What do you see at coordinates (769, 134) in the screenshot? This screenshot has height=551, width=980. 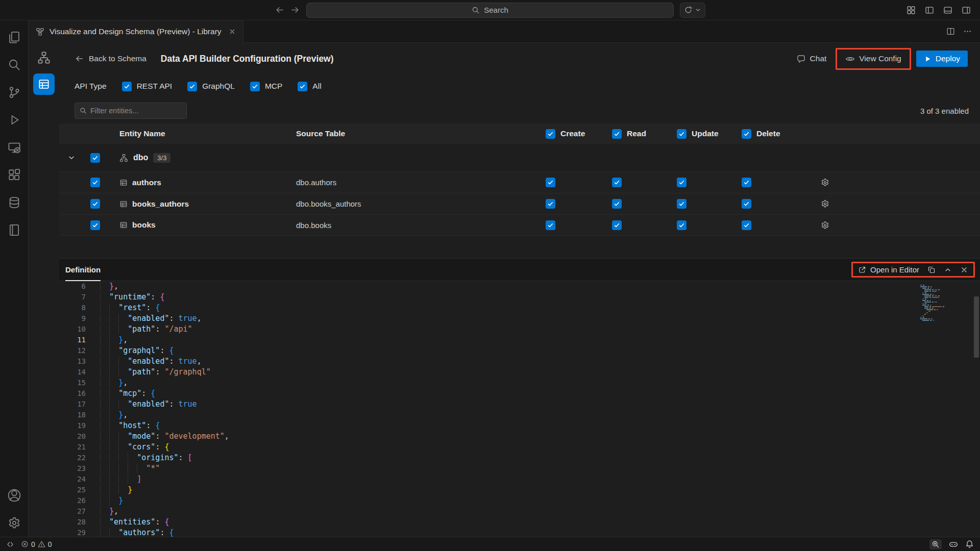 I see `delete-label: Delete` at bounding box center [769, 134].